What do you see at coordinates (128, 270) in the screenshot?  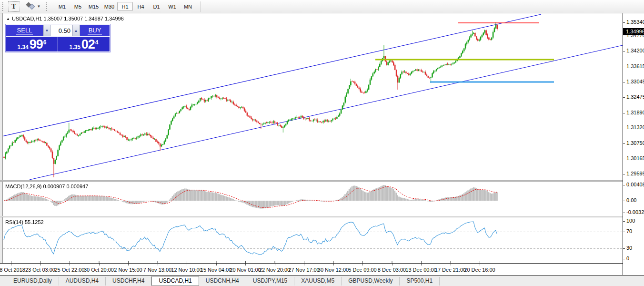 I see `time-label: 2 Nov 15:00` at bounding box center [128, 270].